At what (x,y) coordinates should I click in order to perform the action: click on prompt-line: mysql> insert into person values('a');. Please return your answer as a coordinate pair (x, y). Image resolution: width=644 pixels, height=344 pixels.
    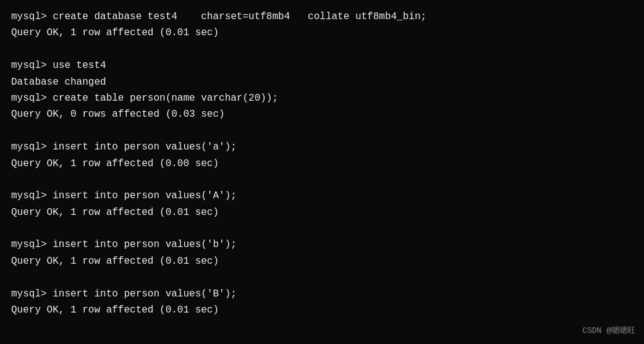
    Looking at the image, I should click on (322, 147).